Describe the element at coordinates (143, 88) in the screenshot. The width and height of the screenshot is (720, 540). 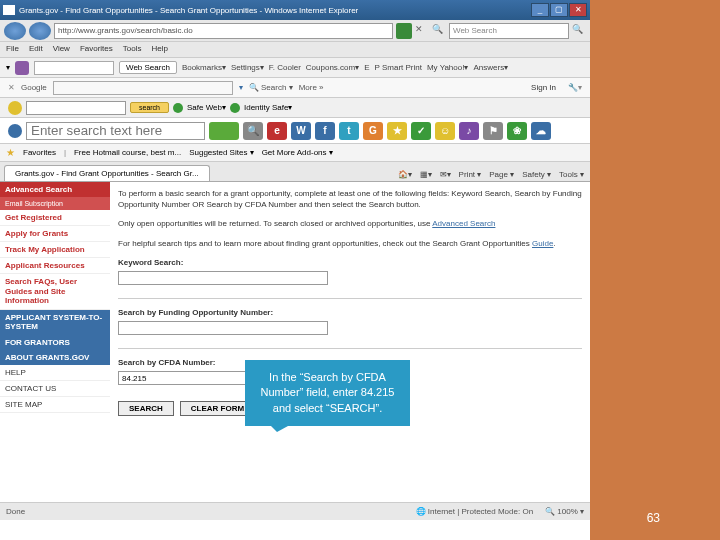
I see `google-search-input` at that location.